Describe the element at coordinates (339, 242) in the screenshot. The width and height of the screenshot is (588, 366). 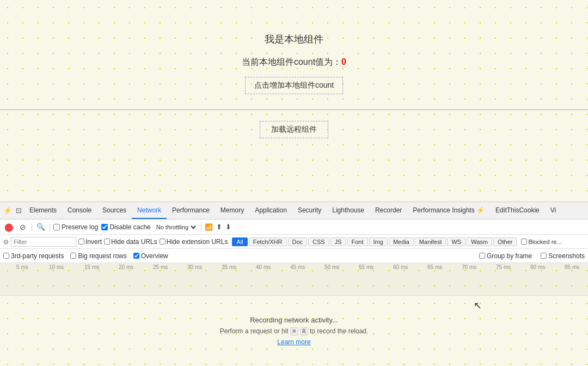
I see `filter-btn-js: JS` at that location.